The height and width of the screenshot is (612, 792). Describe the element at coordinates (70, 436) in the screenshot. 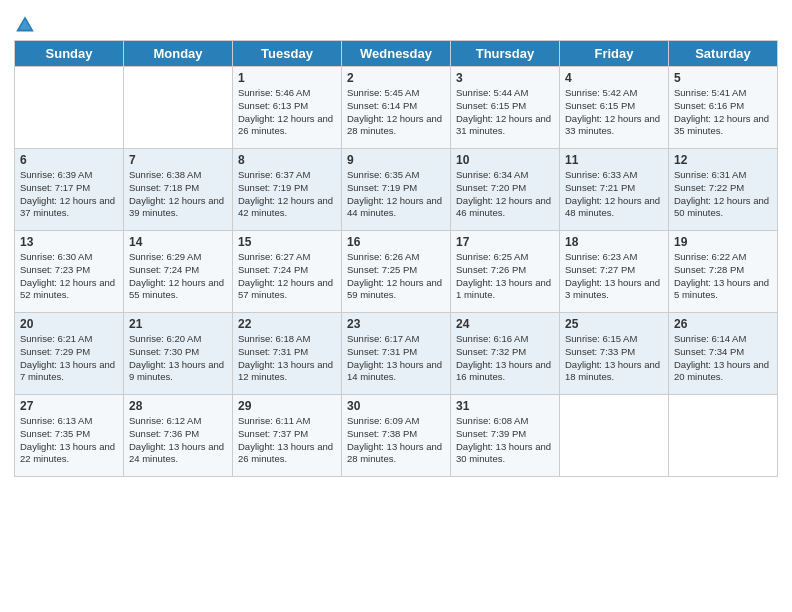

I see `calendar-cell: 27Sunrise: 6:13 AM Sunset: 7:35 PM Dayli…` at that location.